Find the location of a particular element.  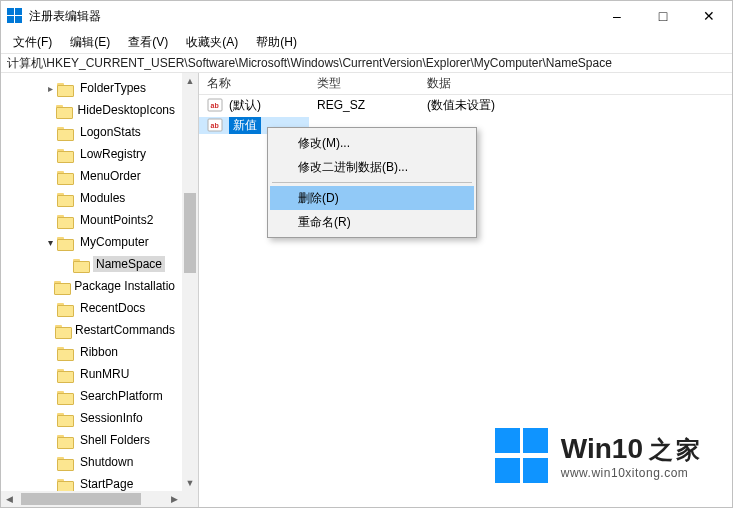

window-title: 注册表编辑器 is located at coordinates (312, 16).